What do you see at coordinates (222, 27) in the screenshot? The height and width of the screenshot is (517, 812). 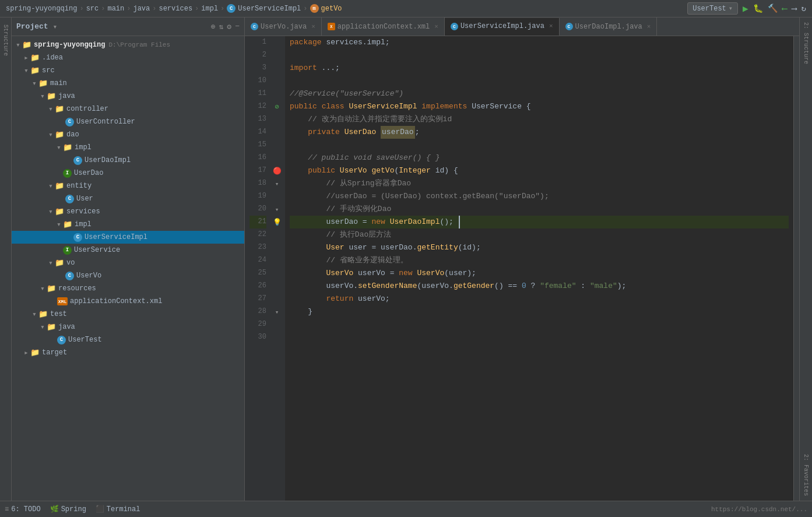 I see `collapse-icon: ⇅` at bounding box center [222, 27].